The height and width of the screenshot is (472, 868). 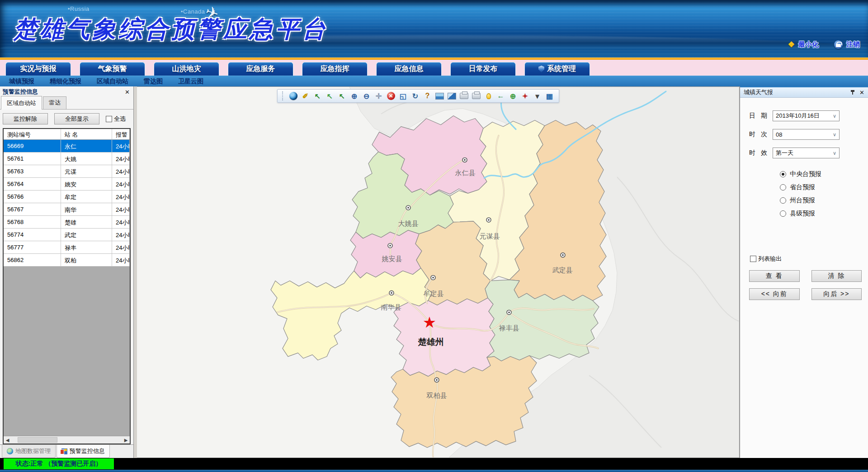 I want to click on main-tab-label: 日常发布, so click(x=483, y=69).